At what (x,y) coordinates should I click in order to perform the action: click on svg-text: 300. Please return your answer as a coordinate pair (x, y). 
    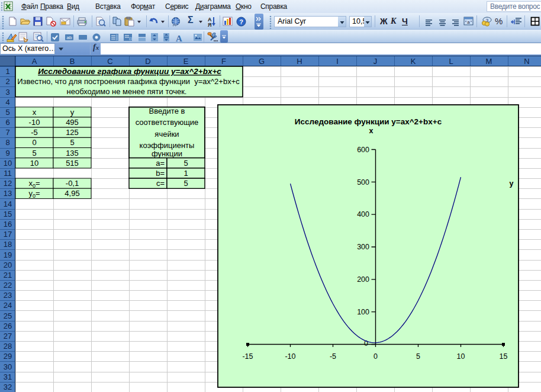
    Looking at the image, I should click on (363, 247).